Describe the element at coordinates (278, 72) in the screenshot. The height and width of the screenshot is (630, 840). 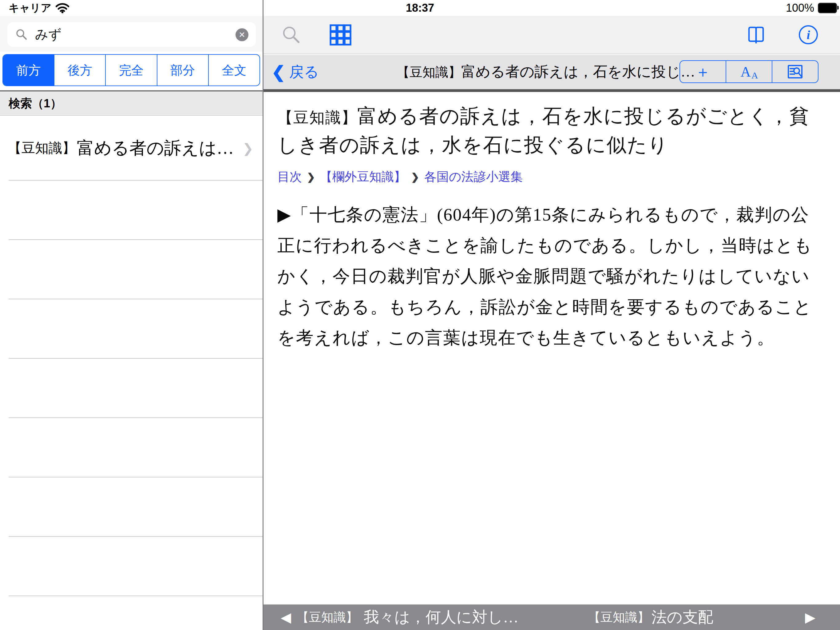
I see `back-chevron-icon: ❮` at that location.